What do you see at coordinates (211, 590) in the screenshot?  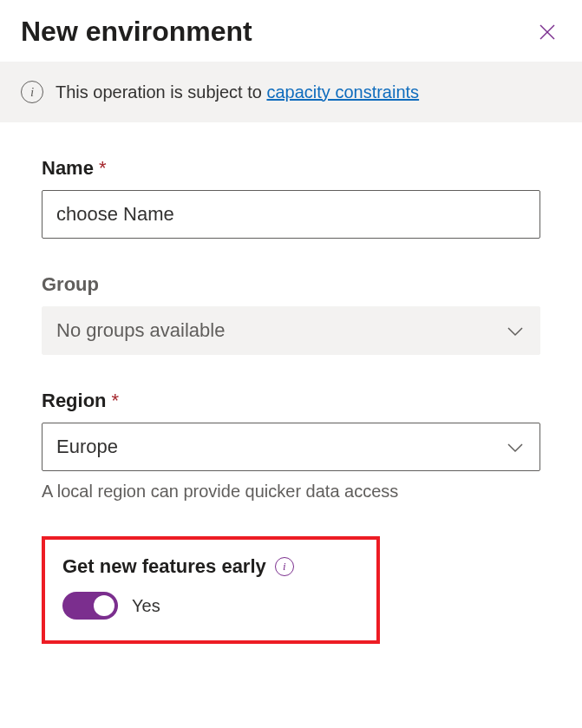 I see `highlight-box: Get new features early i Yes` at bounding box center [211, 590].